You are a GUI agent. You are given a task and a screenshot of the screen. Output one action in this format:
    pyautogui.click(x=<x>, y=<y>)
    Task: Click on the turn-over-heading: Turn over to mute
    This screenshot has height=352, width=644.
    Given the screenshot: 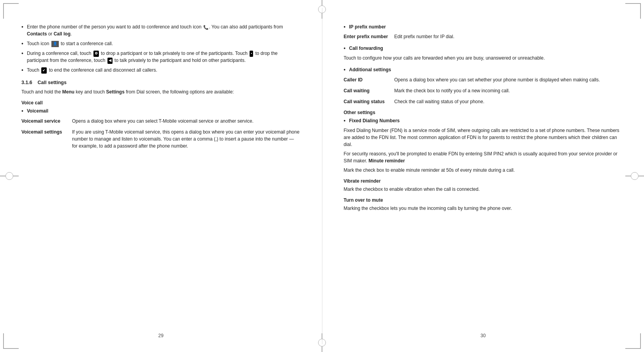 What is the action you would take?
    pyautogui.click(x=484, y=200)
    